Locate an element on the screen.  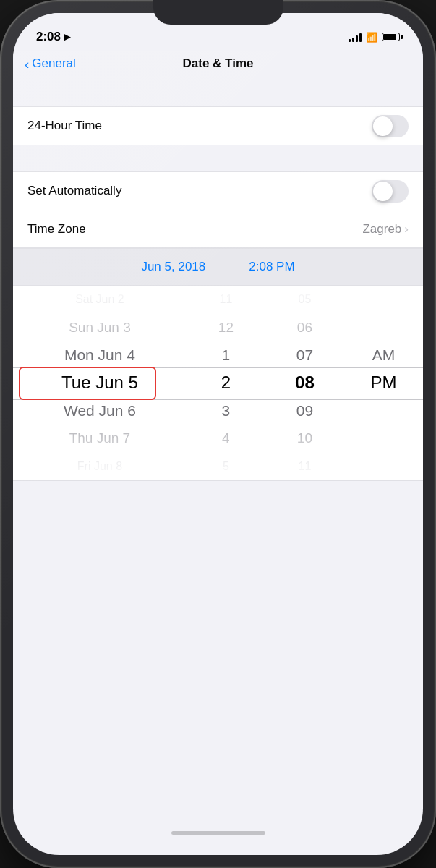
selected-time: 2:08 PM is located at coordinates (272, 267).